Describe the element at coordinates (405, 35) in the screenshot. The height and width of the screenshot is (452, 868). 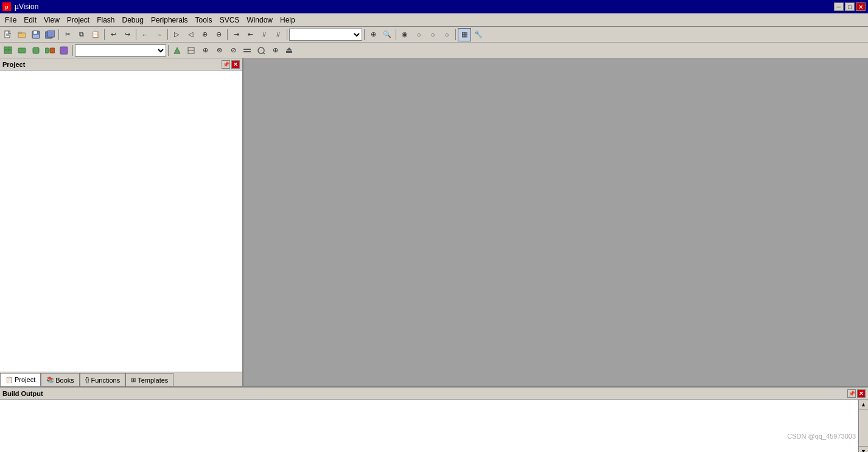
I see `run-target-button: ◉` at that location.